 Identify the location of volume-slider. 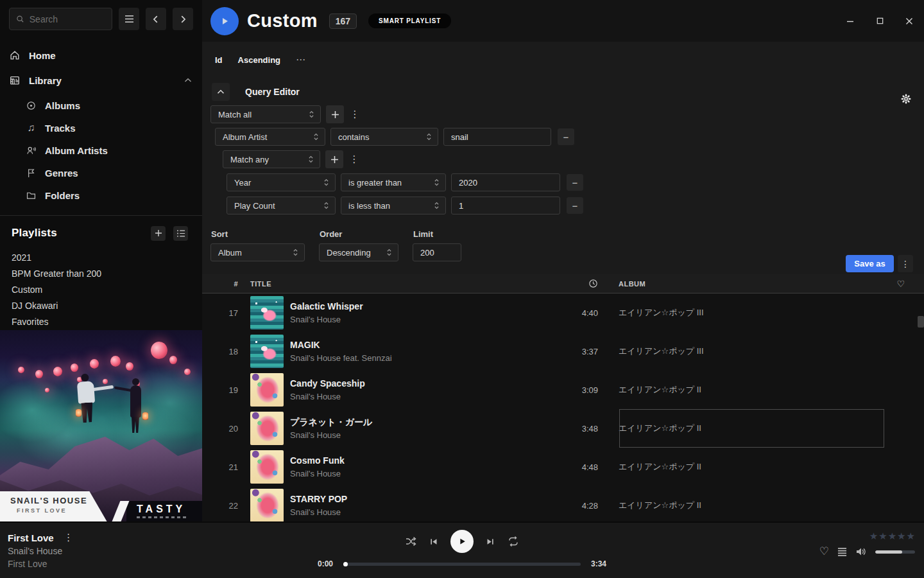
(895, 552).